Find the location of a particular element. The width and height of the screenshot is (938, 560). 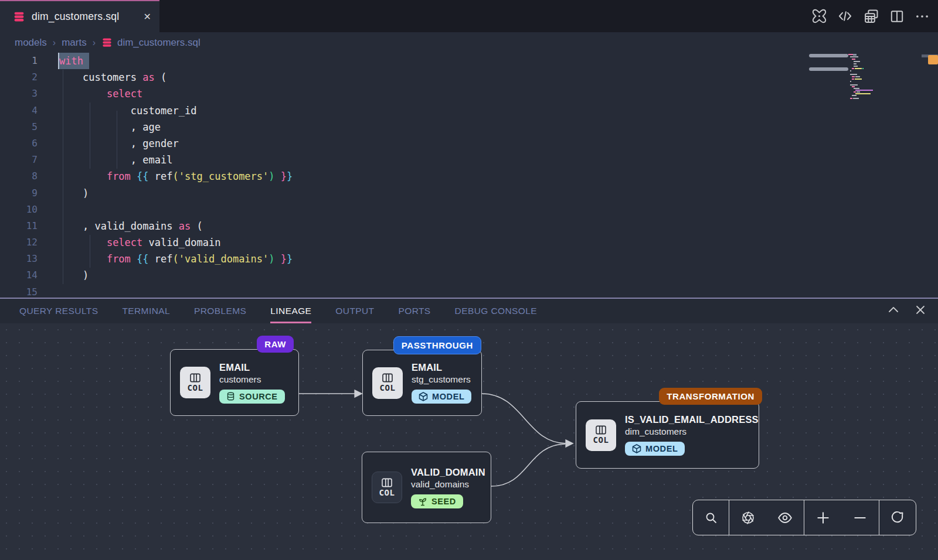

node-subtitle: valid_domains is located at coordinates (448, 484).